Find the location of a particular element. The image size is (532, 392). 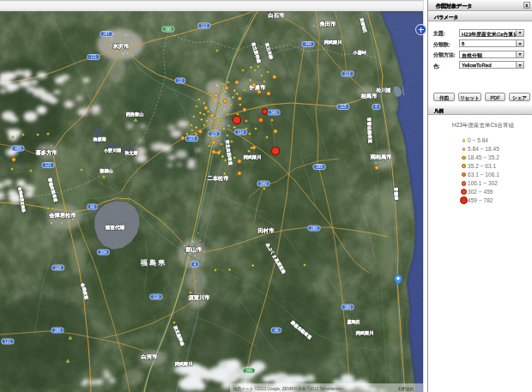

svg-text: 田村市 is located at coordinates (266, 231).